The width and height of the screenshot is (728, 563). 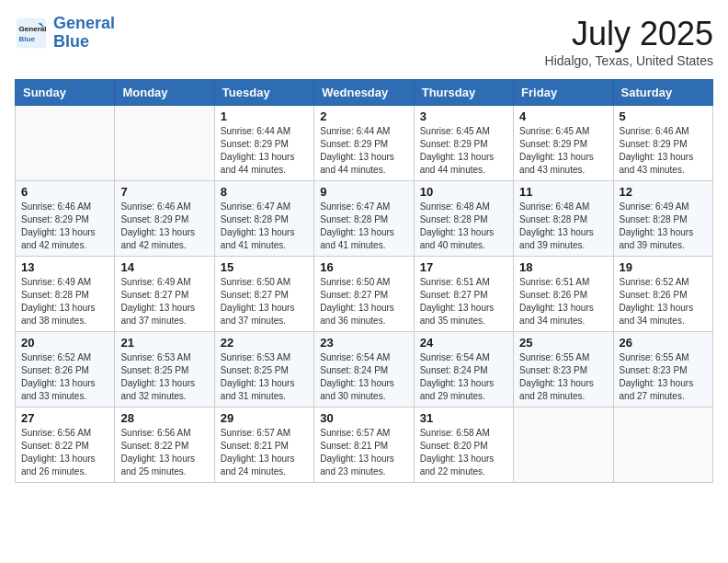 What do you see at coordinates (663, 144) in the screenshot?
I see `calendar-day-cell: 5Sunrise: 6:46 AM Sunset: 8:29 PM Daylig…` at bounding box center [663, 144].